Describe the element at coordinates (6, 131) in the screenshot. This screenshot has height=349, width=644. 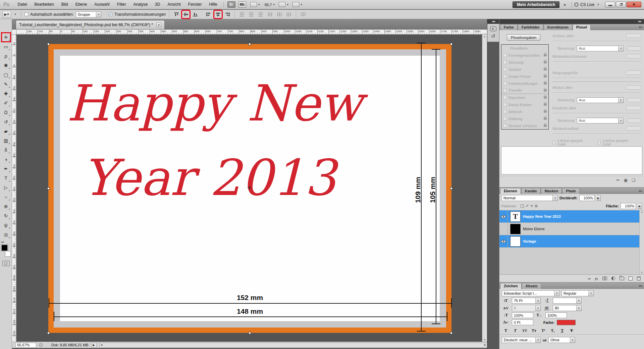
I see `tool-eraser: ▰` at that location.